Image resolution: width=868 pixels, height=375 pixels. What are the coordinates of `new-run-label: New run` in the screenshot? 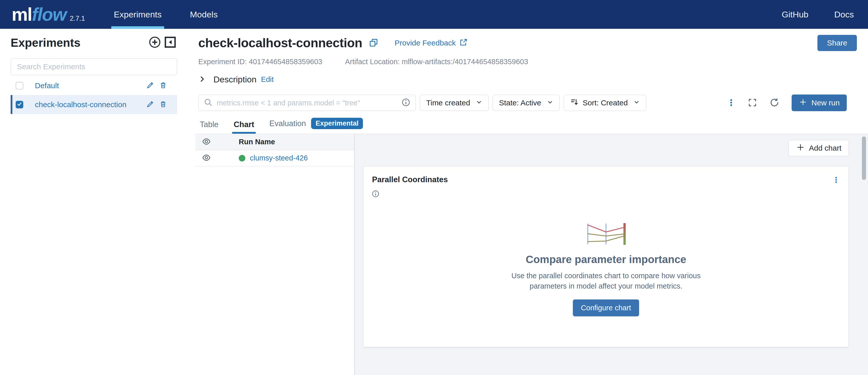 It's located at (826, 103).